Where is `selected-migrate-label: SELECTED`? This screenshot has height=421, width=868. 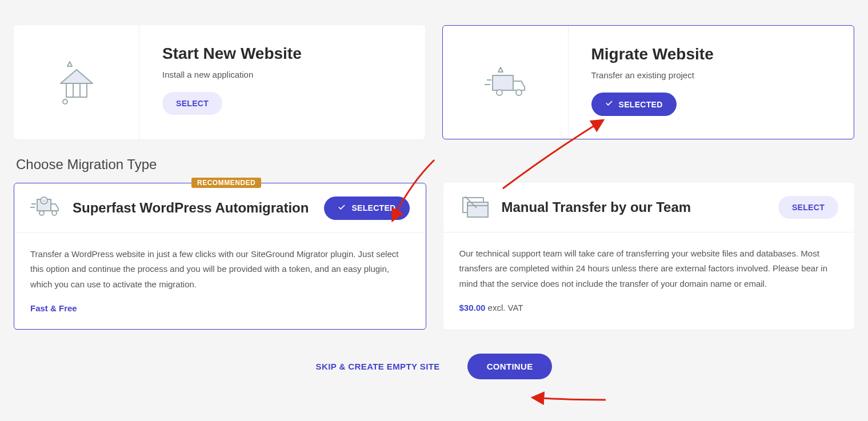 selected-migrate-label: SELECTED is located at coordinates (641, 105).